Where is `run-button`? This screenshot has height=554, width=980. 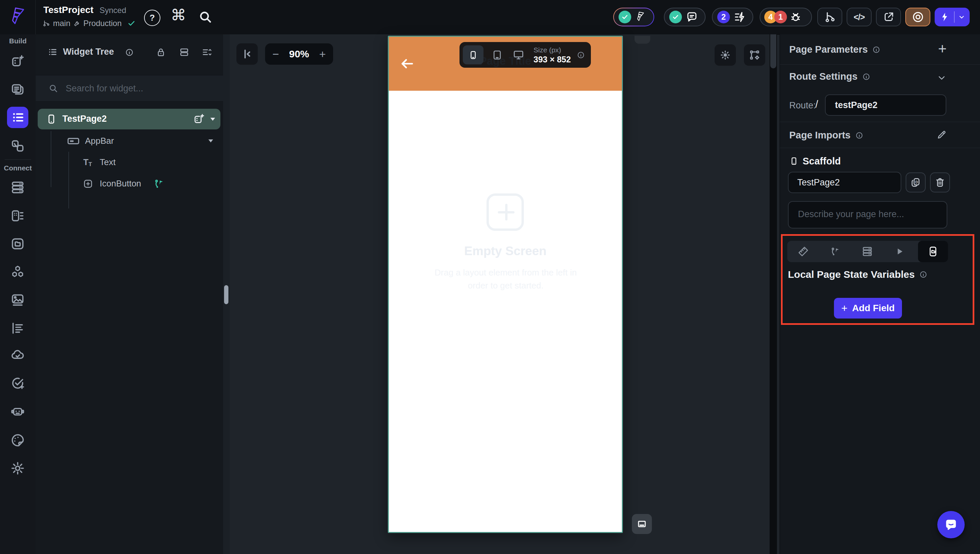
run-button is located at coordinates (952, 17).